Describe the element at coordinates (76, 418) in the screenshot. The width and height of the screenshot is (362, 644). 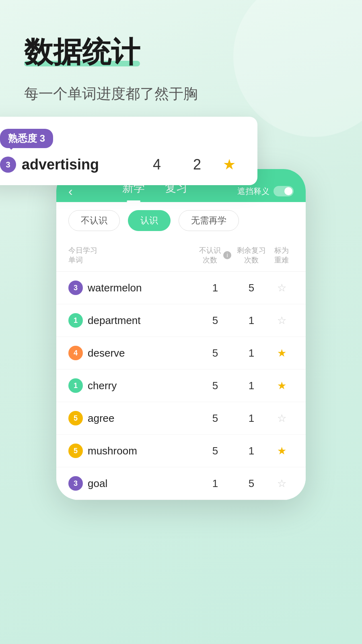
I see `badge-agree: 5` at that location.